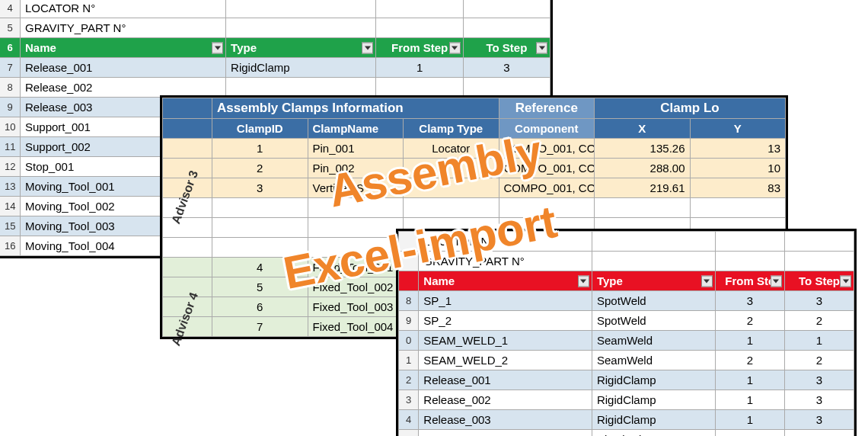 This screenshot has width=868, height=436. I want to click on table-row: 8SP_1SpotWeld33, so click(627, 301).